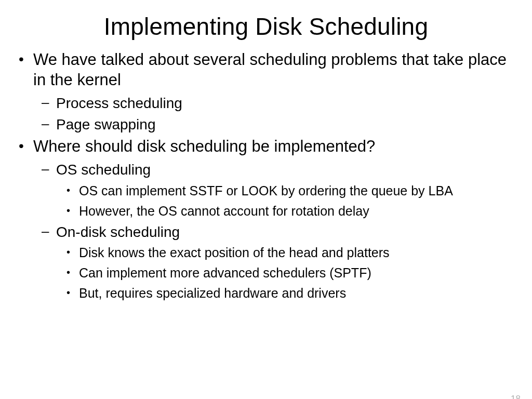  What do you see at coordinates (234, 252) in the screenshot?
I see `bullet-text: Disk knows the exact position of the hea…` at bounding box center [234, 252].